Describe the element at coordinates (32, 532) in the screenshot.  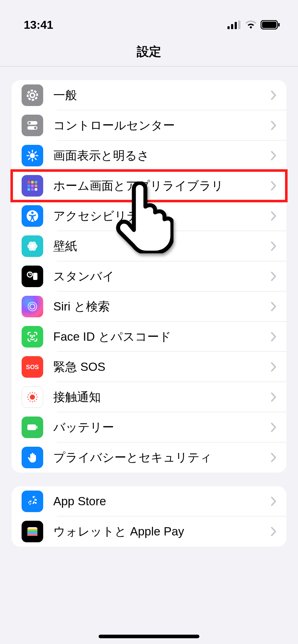
I see `wallet-icon` at that location.